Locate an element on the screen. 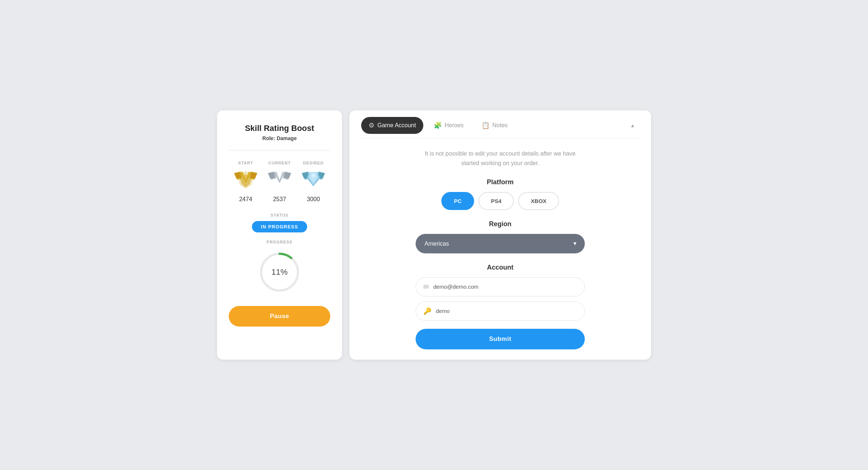 The height and width of the screenshot is (470, 868). current-rank-icon is located at coordinates (280, 181).